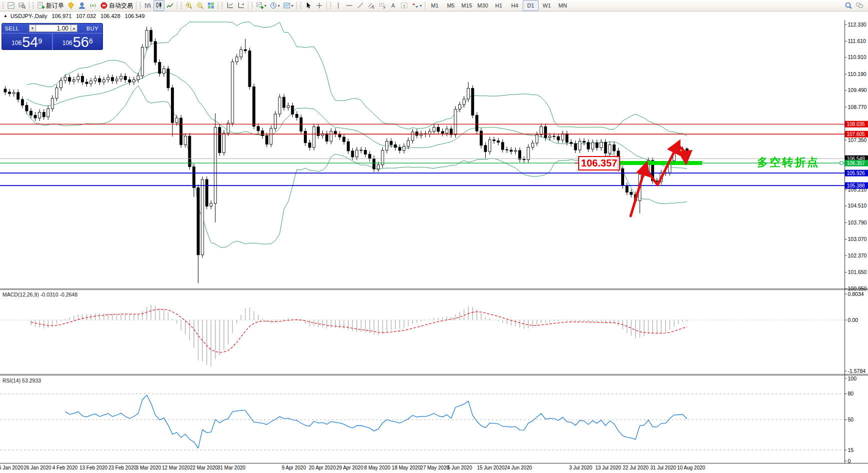  I want to click on arrows-button: ▾, so click(417, 6).